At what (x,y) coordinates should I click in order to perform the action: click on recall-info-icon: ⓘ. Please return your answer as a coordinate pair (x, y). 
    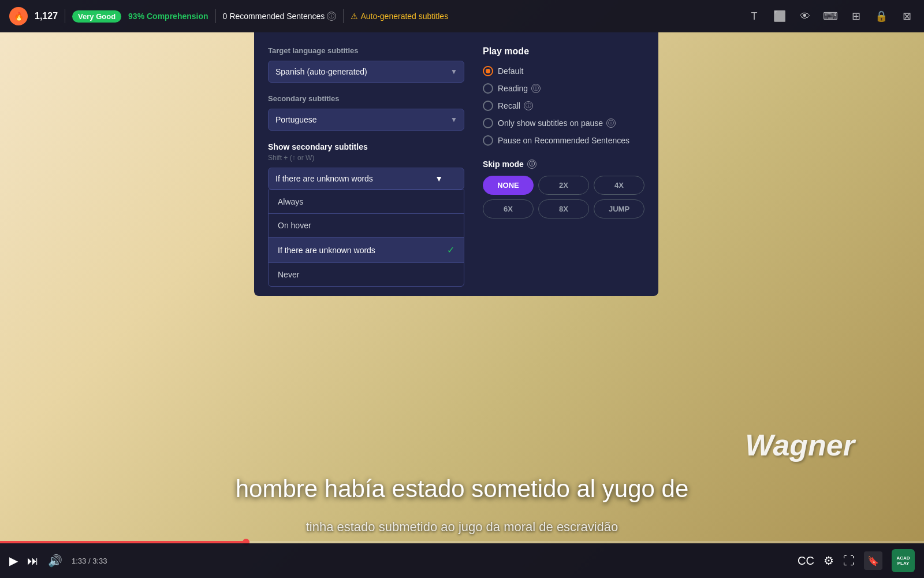
    Looking at the image, I should click on (528, 106).